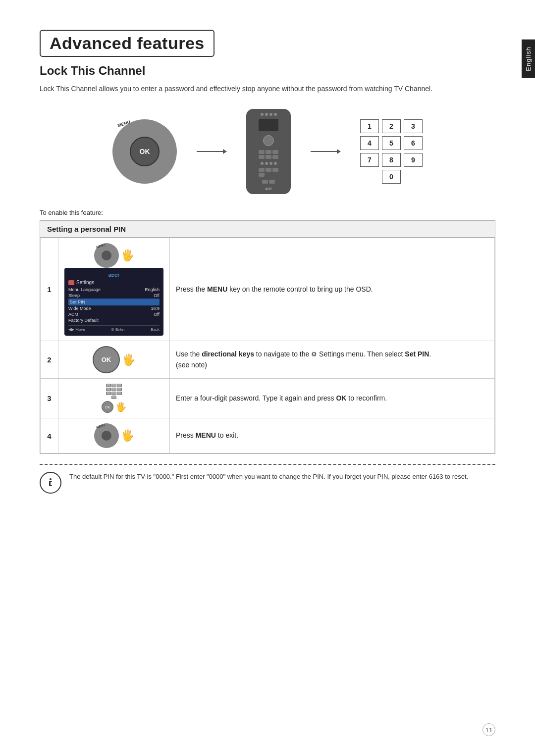 Image resolution: width=535 pixels, height=756 pixels. I want to click on setting-header: Setting a personal PIN, so click(268, 229).